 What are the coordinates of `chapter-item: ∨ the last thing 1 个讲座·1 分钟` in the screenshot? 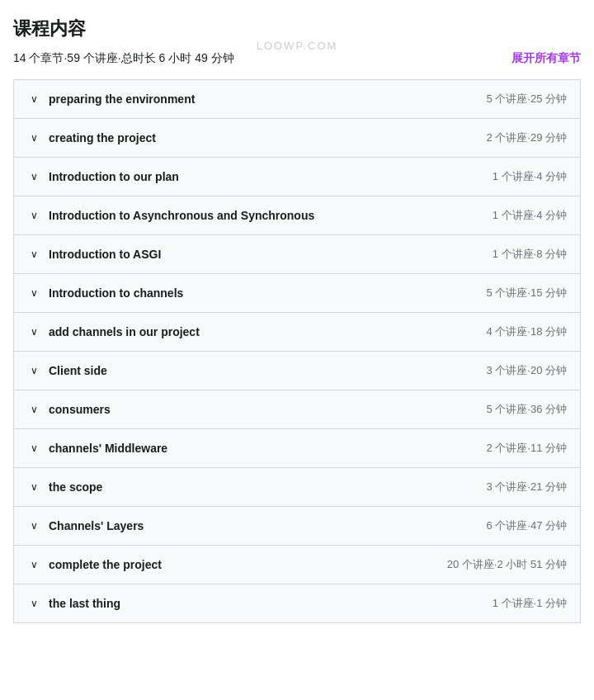 It's located at (297, 604).